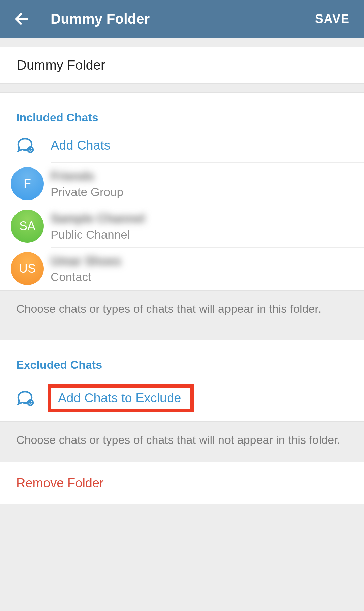  What do you see at coordinates (182, 226) in the screenshot?
I see `list-item: SA Sample Channel Public Channel` at bounding box center [182, 226].